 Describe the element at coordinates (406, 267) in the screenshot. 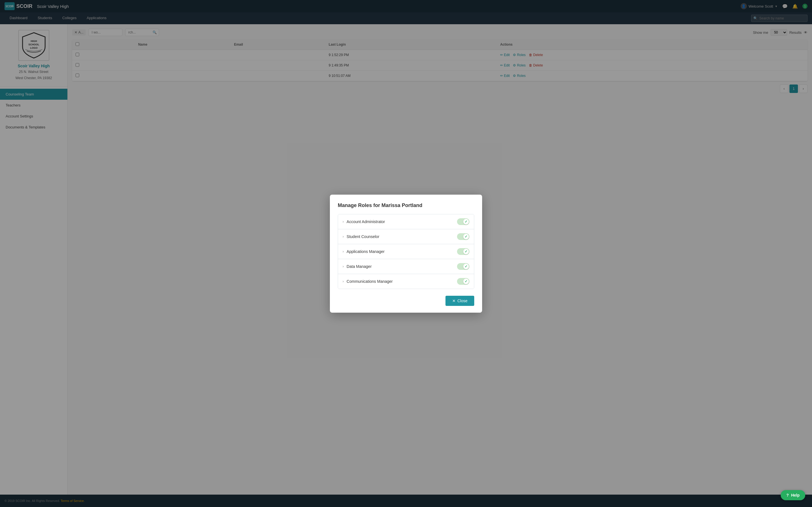

I see `role-item-data-manager: › Data Manager ✓` at that location.